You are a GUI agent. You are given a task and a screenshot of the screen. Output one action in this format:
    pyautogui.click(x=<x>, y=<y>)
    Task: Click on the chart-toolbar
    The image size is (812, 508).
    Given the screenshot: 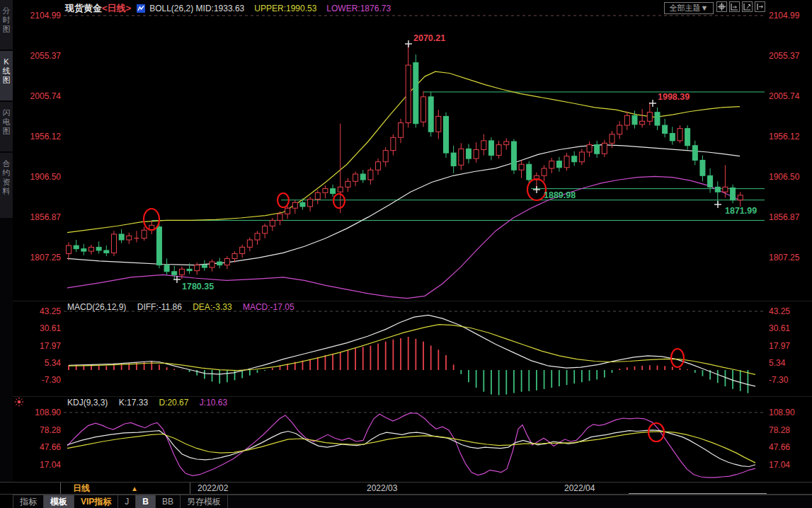 What is the action you would take?
    pyautogui.click(x=740, y=7)
    